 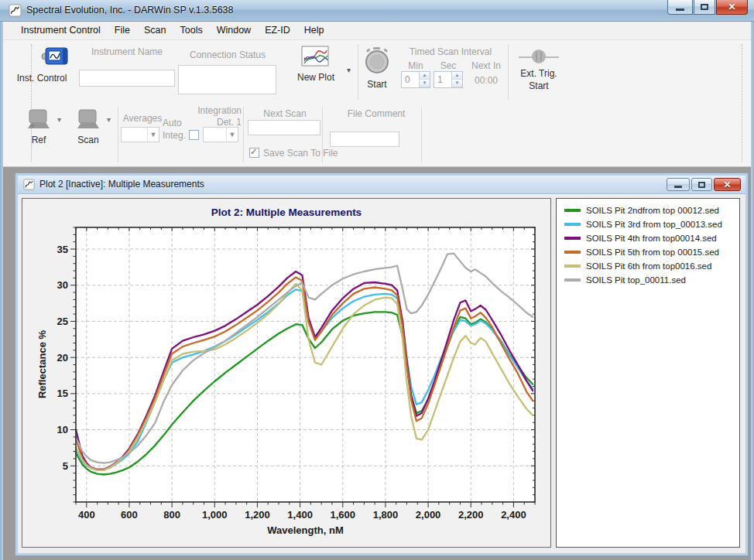 What do you see at coordinates (732, 8) in the screenshot?
I see `close-button: ✕` at bounding box center [732, 8].